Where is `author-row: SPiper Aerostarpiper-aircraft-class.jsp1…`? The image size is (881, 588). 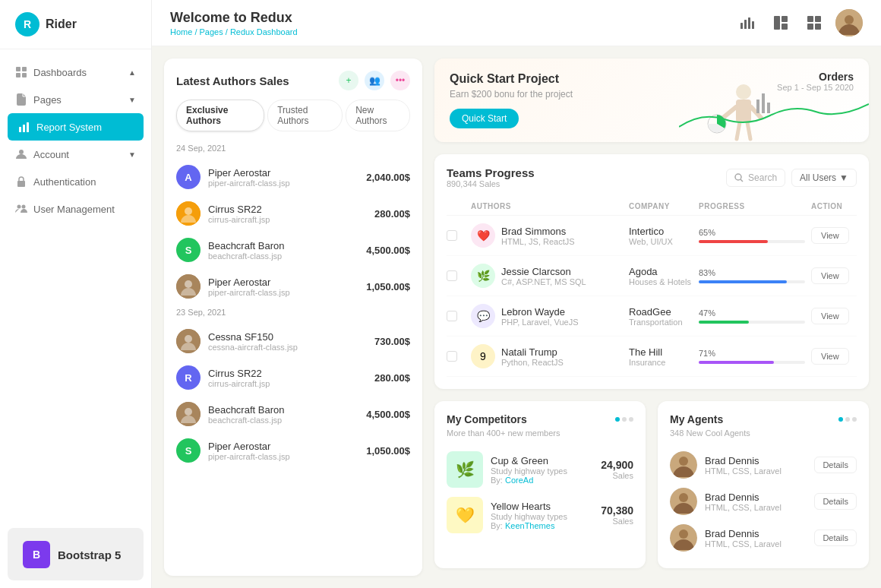 author-row: SPiper Aerostarpiper-aircraft-class.jsp1… is located at coordinates (293, 450).